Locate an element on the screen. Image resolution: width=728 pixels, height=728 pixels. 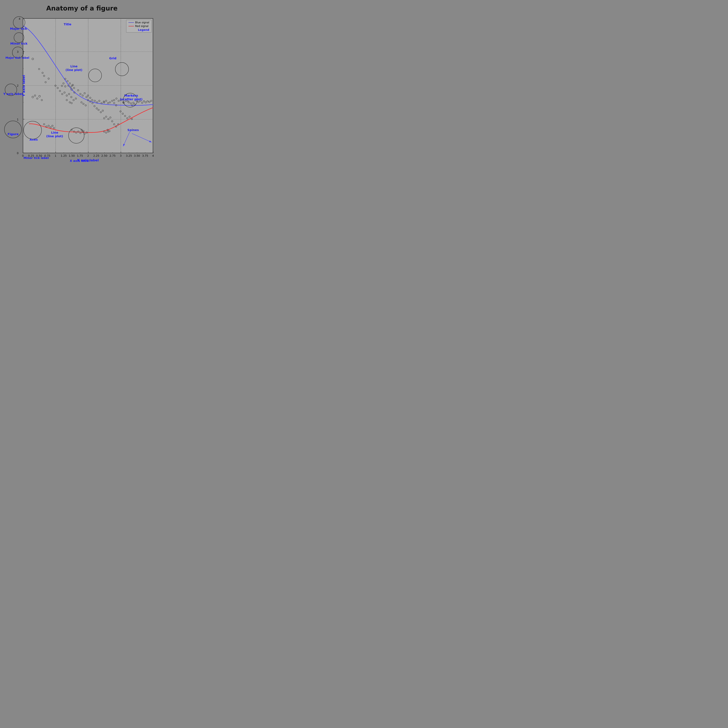
figure-annotation: Figure is located at coordinates (13, 134).